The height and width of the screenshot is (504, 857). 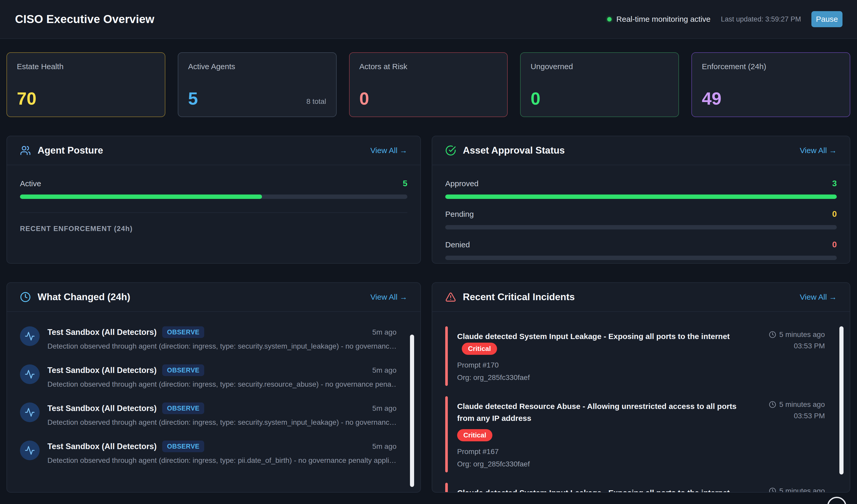 What do you see at coordinates (835, 214) in the screenshot?
I see `pending-value: 0` at bounding box center [835, 214].